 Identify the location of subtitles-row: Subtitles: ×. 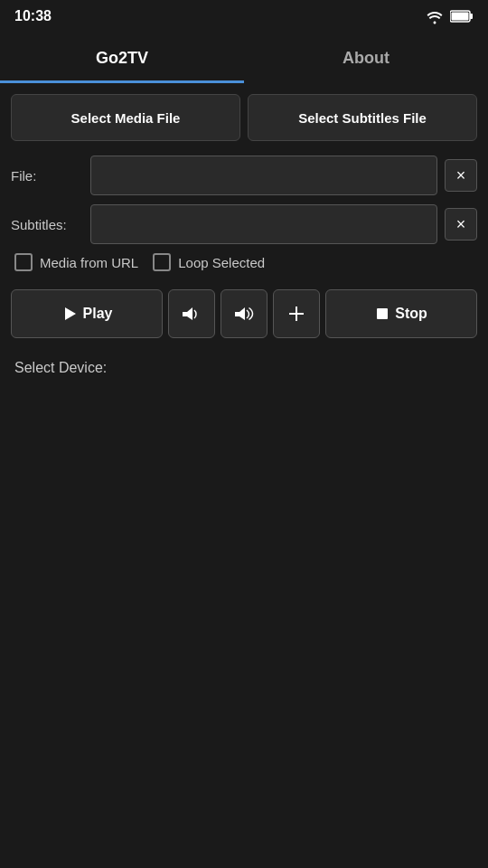
(244, 224).